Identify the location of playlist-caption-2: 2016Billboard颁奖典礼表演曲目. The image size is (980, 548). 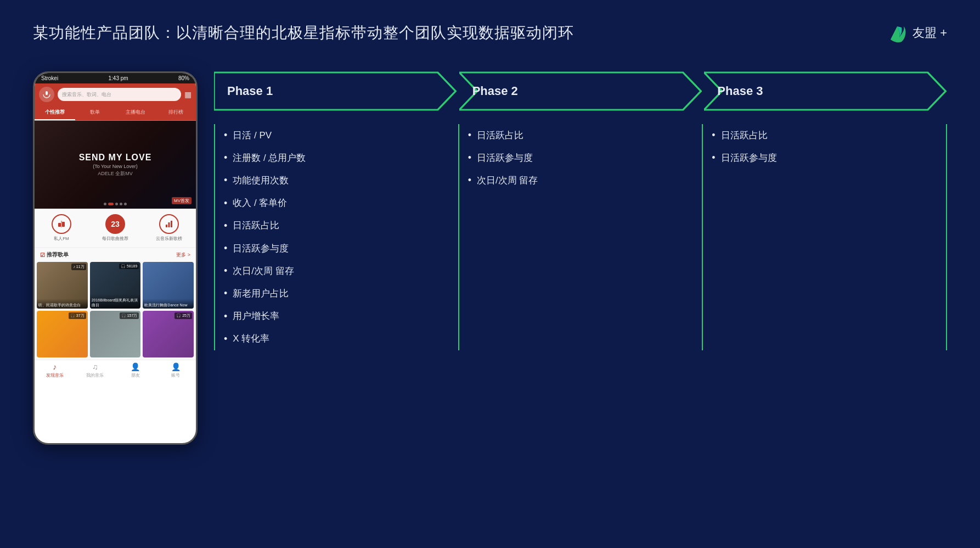
(115, 301).